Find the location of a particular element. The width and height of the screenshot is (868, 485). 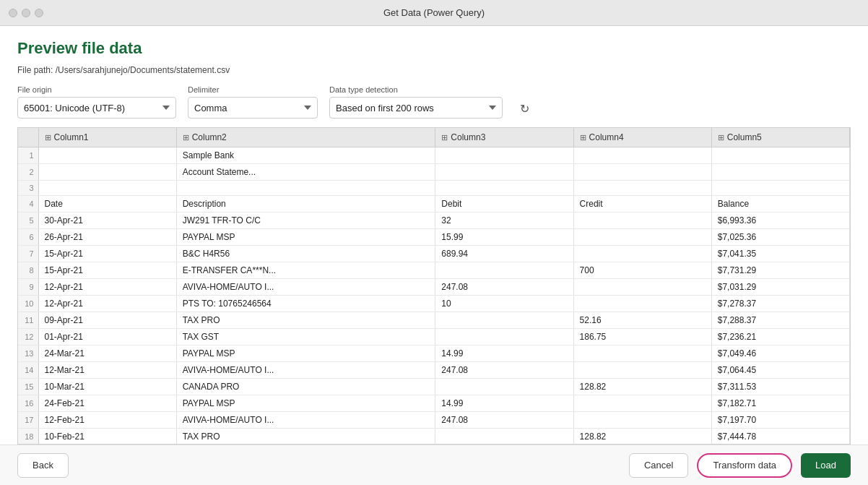

table-cell: $7,041.35 is located at coordinates (780, 254).